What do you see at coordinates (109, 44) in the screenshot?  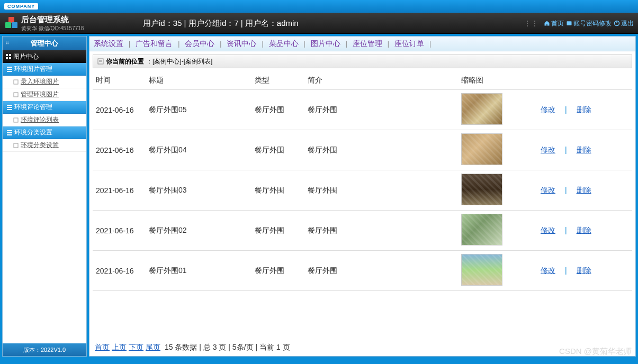 I see `topnav-item: 系统设置` at bounding box center [109, 44].